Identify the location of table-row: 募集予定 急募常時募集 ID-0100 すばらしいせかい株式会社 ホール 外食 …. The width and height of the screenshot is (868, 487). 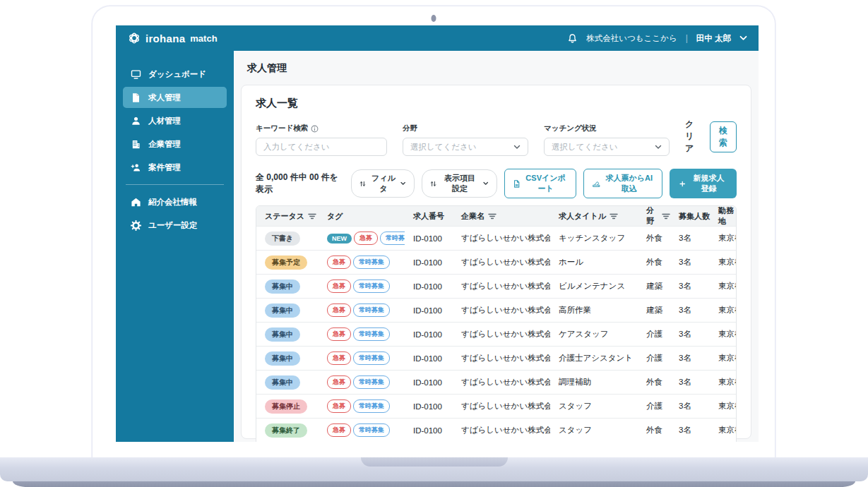
(496, 262).